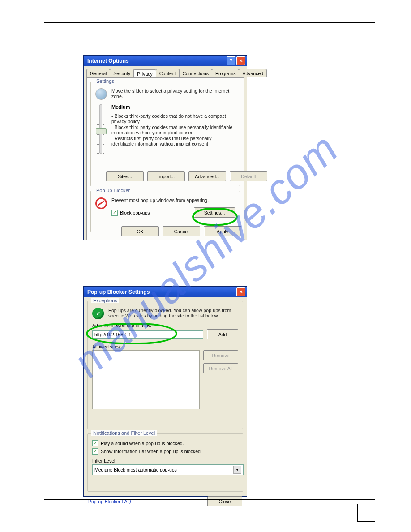 This screenshot has width=411, height=532. I want to click on settings-group: Settings Move the slider to select a pri…, so click(165, 134).